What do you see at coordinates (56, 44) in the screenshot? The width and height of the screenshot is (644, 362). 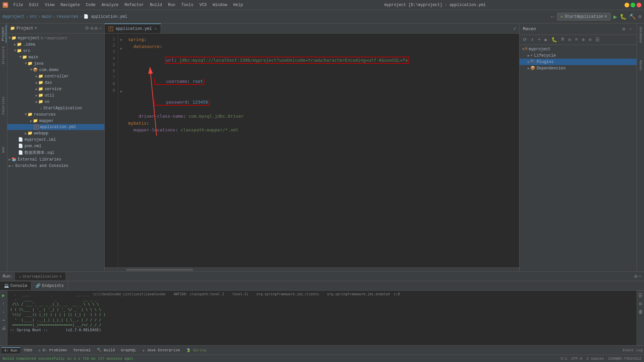 I see `tree-item-idea: ▶ 📁 .idea` at bounding box center [56, 44].